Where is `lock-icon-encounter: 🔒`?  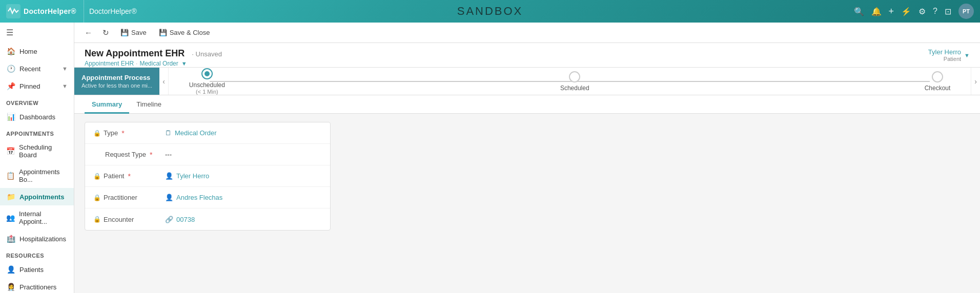
lock-icon-encounter: 🔒 is located at coordinates (97, 219).